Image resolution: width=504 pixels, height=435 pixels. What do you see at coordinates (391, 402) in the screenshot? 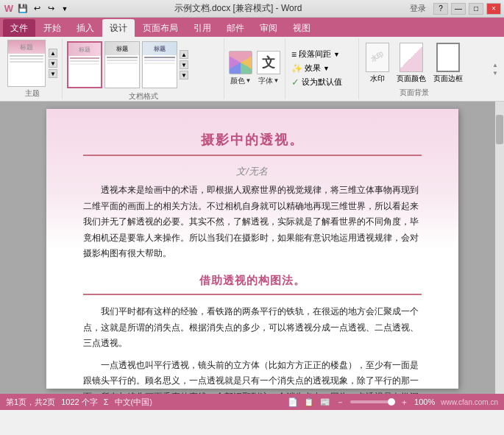
I see `zoom-thumb` at bounding box center [391, 402].